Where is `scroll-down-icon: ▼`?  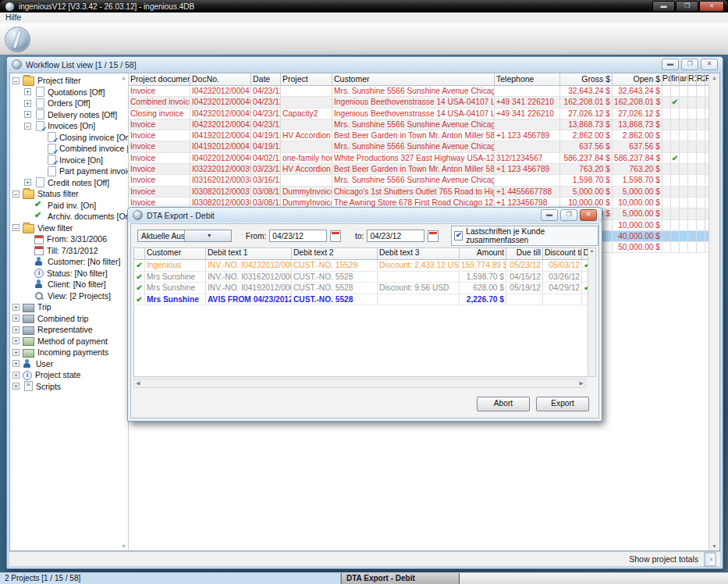 scroll-down-icon: ▼ is located at coordinates (715, 547).